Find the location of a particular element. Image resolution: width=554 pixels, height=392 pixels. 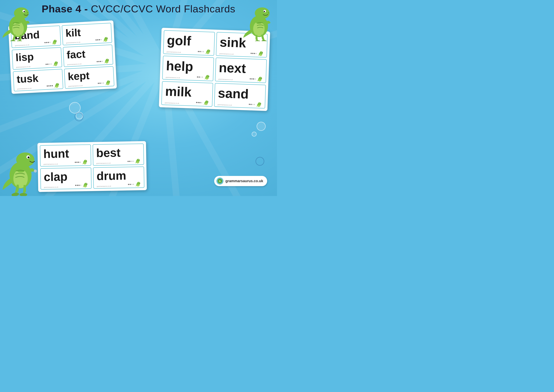

flashcard-drum: drum grammarsaurus.co.uk is located at coordinates (119, 177).